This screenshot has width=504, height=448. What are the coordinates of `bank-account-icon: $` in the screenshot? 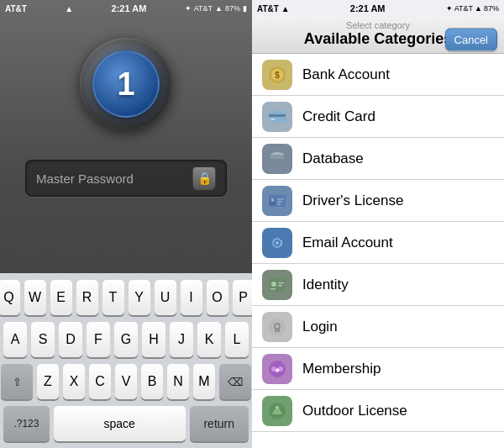 It's located at (277, 75).